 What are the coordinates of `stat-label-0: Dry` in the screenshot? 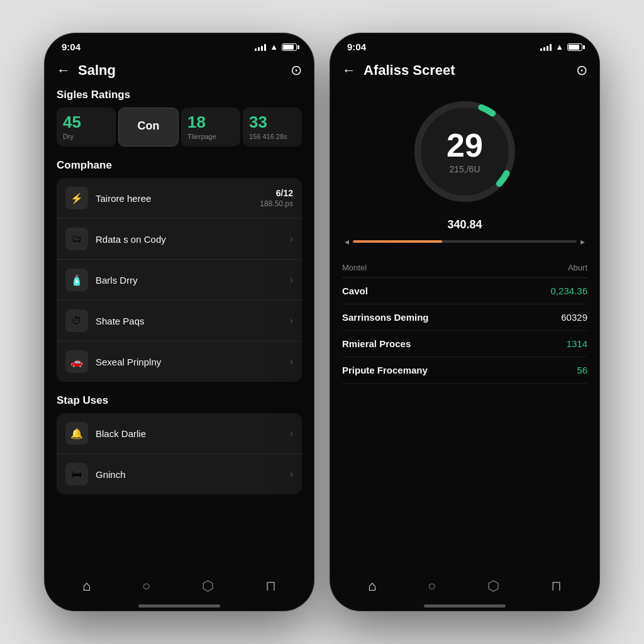 It's located at (86, 136).